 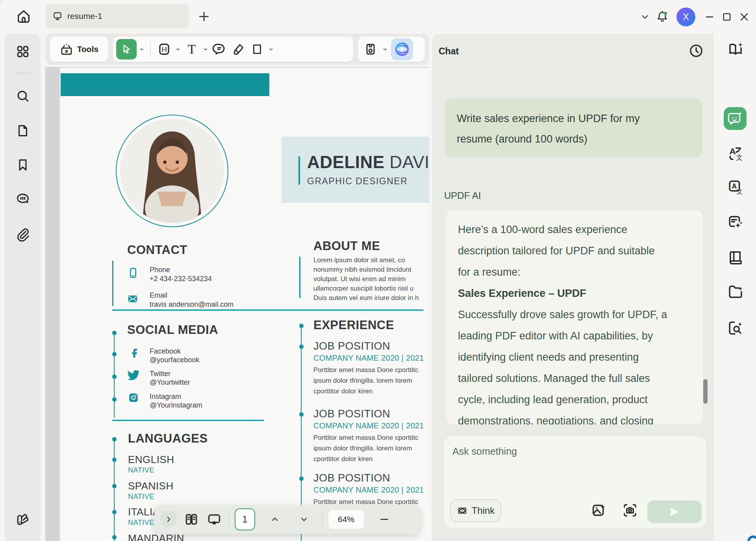 What do you see at coordinates (706, 391) in the screenshot?
I see `chat-scrollbar` at bounding box center [706, 391].